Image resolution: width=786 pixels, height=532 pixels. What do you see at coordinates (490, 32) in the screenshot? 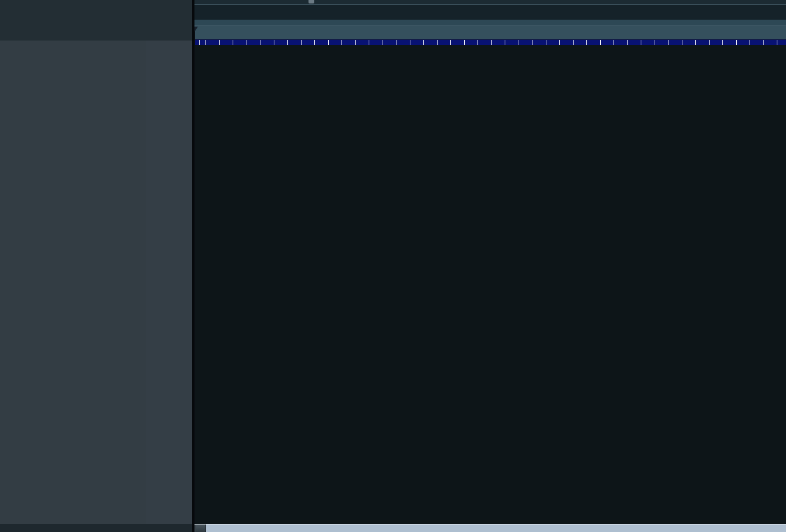
I see `timeline-ruler` at bounding box center [490, 32].